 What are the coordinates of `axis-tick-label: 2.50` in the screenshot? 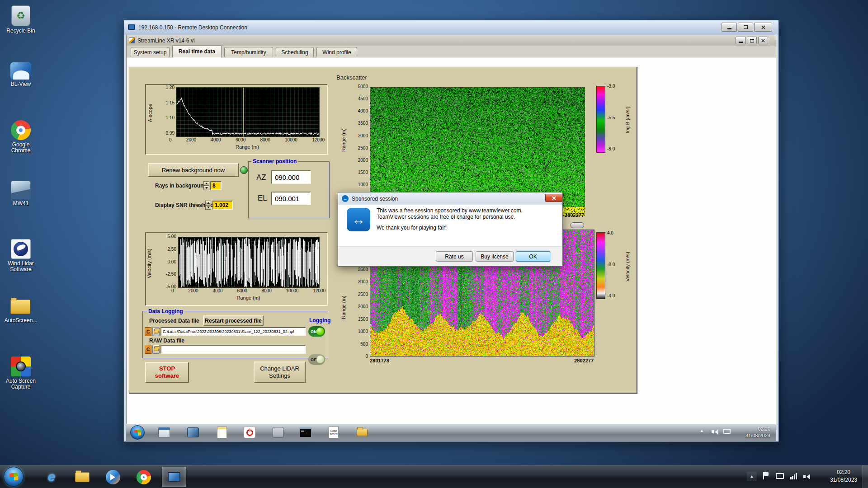 It's located at (172, 249).